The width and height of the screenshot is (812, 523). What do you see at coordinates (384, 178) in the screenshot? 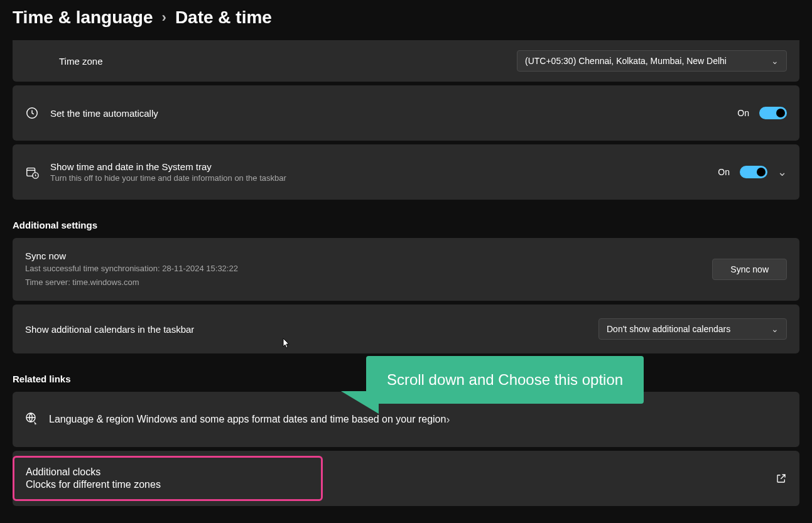
I see `systray-sub: Turn this off to hide your time and date…` at bounding box center [384, 178].